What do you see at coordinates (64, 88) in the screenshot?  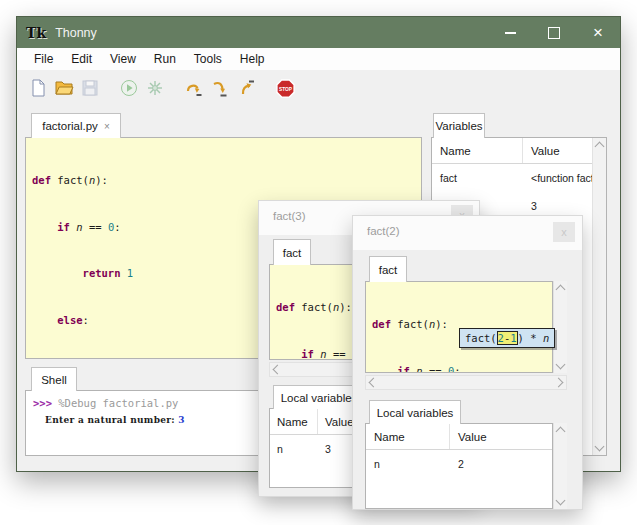 I see `open-file-icon` at bounding box center [64, 88].